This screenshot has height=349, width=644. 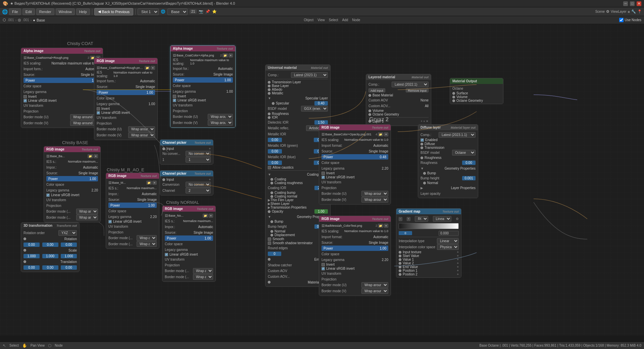 I want to click on grad-minus: −, so click(x=401, y=219).